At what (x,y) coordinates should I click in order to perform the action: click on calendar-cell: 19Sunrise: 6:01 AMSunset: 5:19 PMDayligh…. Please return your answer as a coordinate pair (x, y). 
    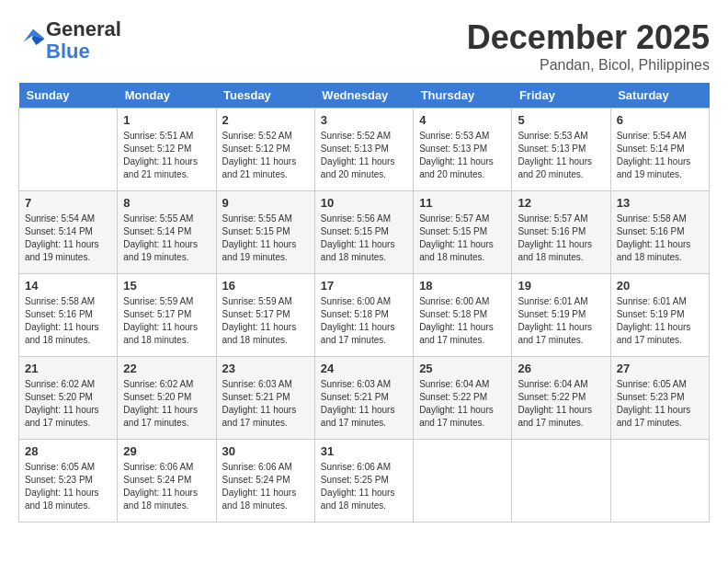
    Looking at the image, I should click on (561, 316).